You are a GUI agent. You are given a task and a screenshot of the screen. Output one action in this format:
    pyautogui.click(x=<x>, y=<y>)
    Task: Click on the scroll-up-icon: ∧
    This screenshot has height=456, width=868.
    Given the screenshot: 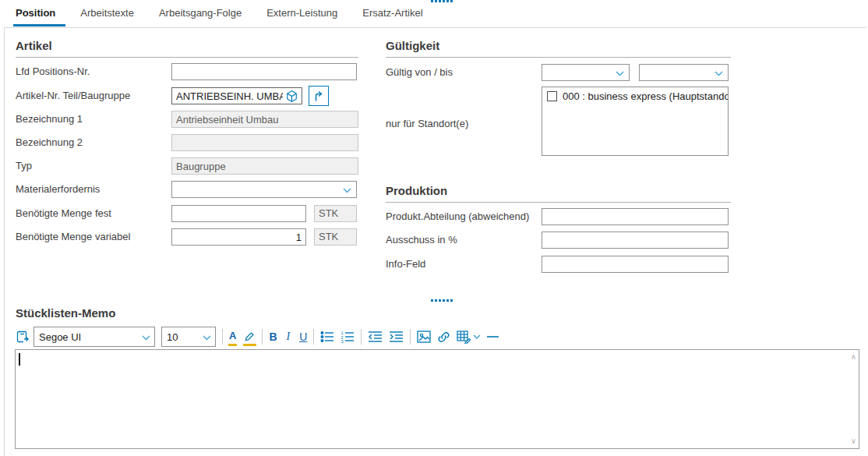 What is the action you would take?
    pyautogui.click(x=854, y=357)
    